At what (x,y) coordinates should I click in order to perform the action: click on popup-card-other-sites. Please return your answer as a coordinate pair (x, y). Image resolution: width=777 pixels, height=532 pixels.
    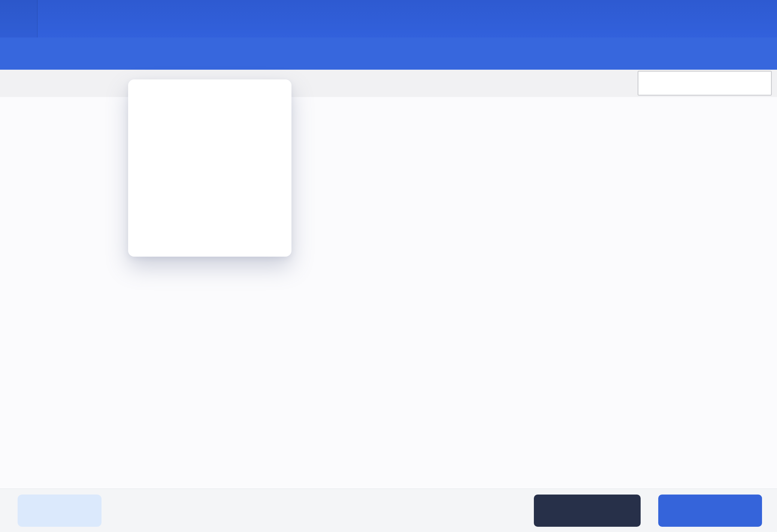
    Looking at the image, I should click on (210, 168).